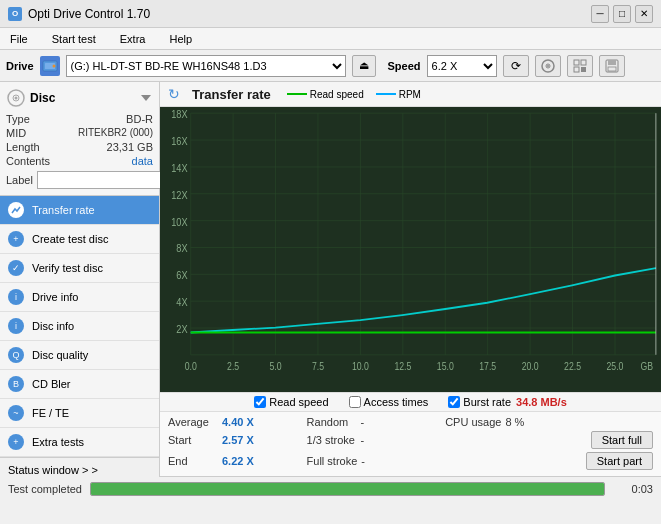 The width and height of the screenshot is (661, 524). I want to click on full-stroke-val: -, so click(376, 461).